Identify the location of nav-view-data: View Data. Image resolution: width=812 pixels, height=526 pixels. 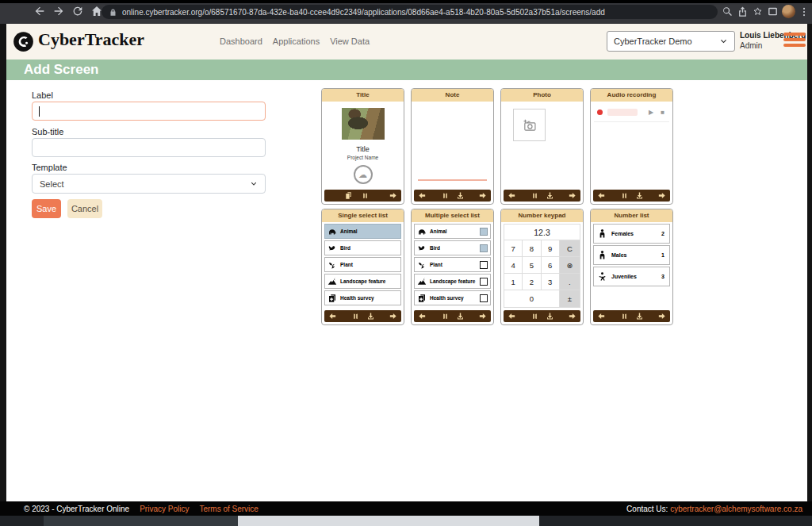
(350, 41).